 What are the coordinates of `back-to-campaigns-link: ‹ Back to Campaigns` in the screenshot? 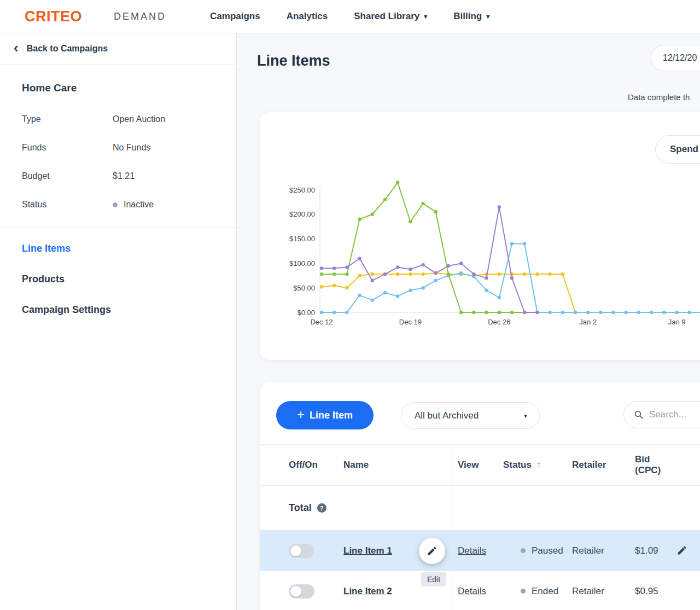 It's located at (118, 49).